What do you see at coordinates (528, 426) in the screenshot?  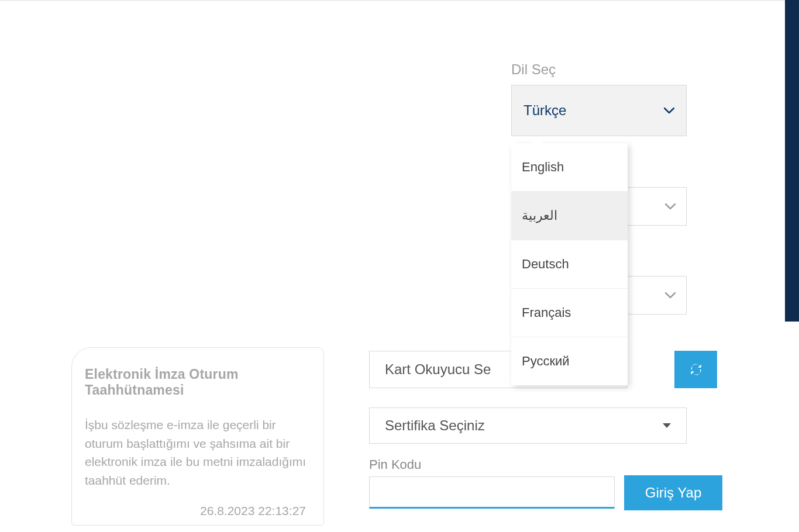 I see `certificate-select: Sertifika Seçiniz` at bounding box center [528, 426].